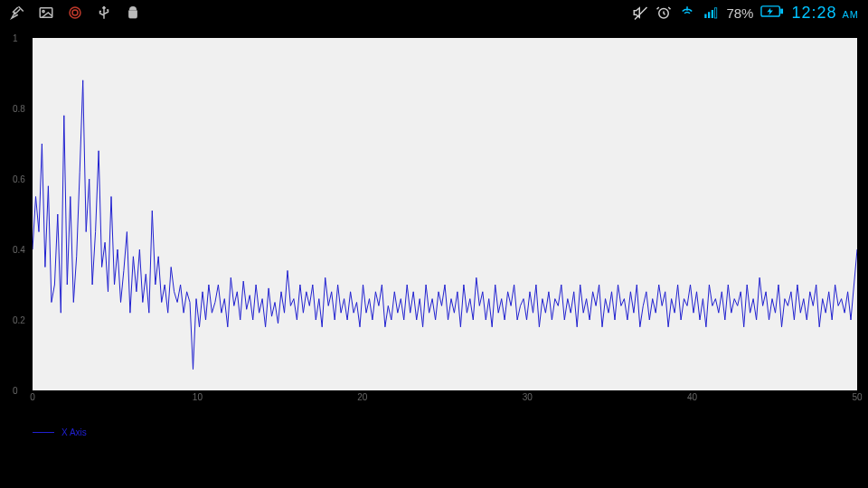 The width and height of the screenshot is (868, 488). What do you see at coordinates (362, 398) in the screenshot?
I see `xtick: 20` at bounding box center [362, 398].